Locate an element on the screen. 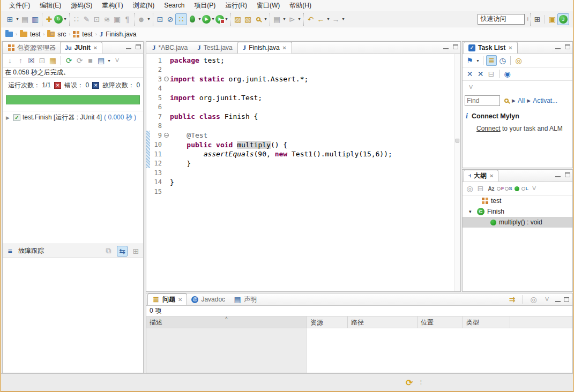  activate-link: Activat... is located at coordinates (545, 101).